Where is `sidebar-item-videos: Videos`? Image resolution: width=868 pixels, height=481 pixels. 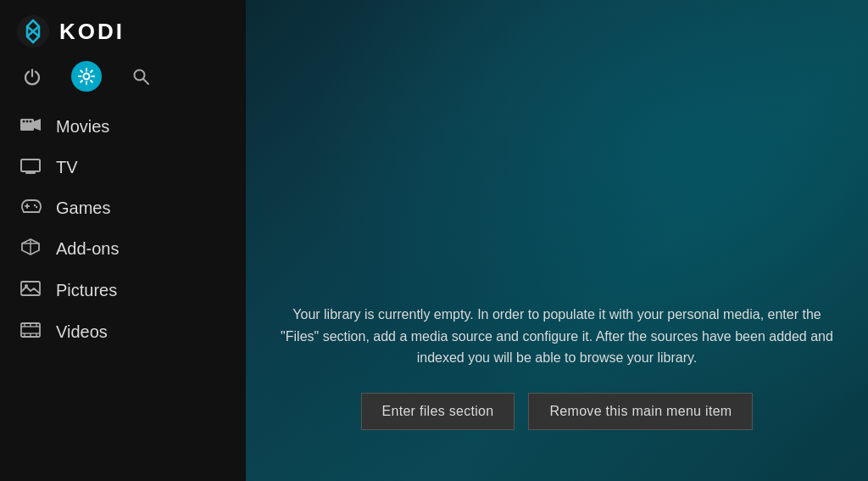
sidebar-item-videos: Videos is located at coordinates (123, 333).